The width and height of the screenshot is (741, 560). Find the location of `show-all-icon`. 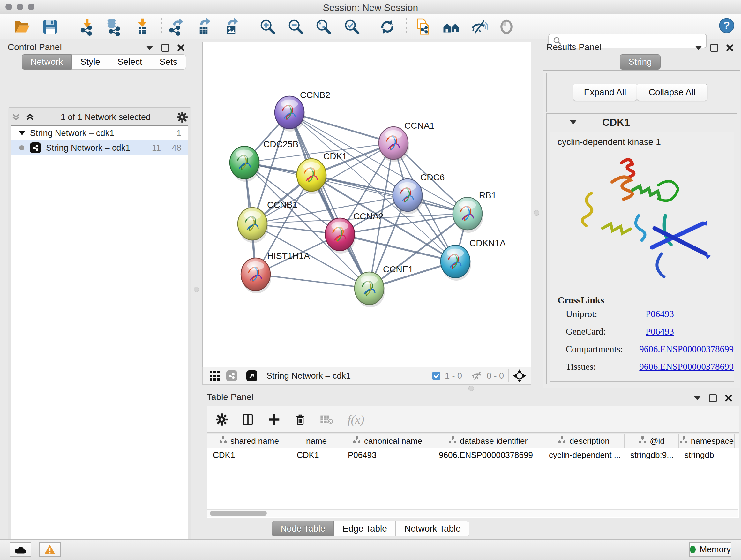

show-all-icon is located at coordinates (507, 27).